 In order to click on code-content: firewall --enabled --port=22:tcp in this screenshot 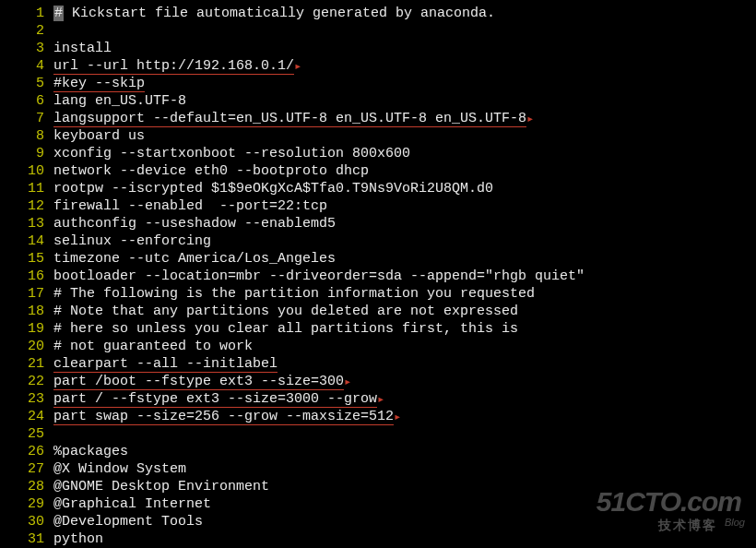, I will do `click(405, 207)`.